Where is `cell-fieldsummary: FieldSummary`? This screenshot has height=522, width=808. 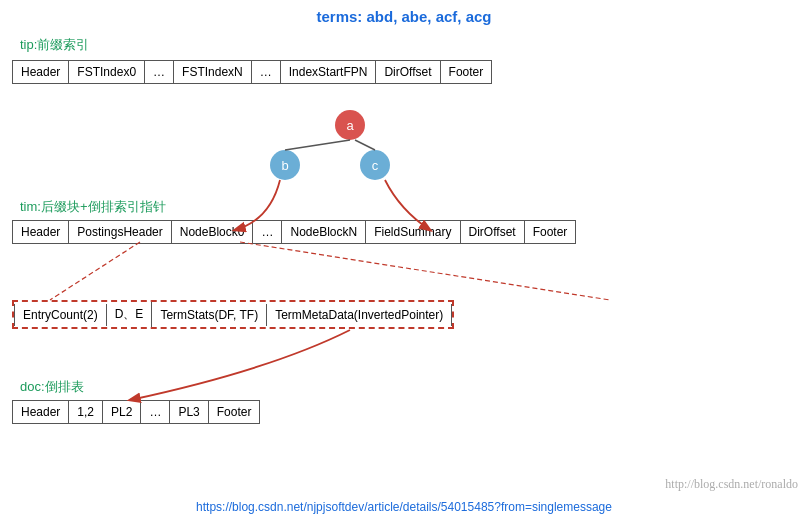
cell-fieldsummary: FieldSummary is located at coordinates (413, 232).